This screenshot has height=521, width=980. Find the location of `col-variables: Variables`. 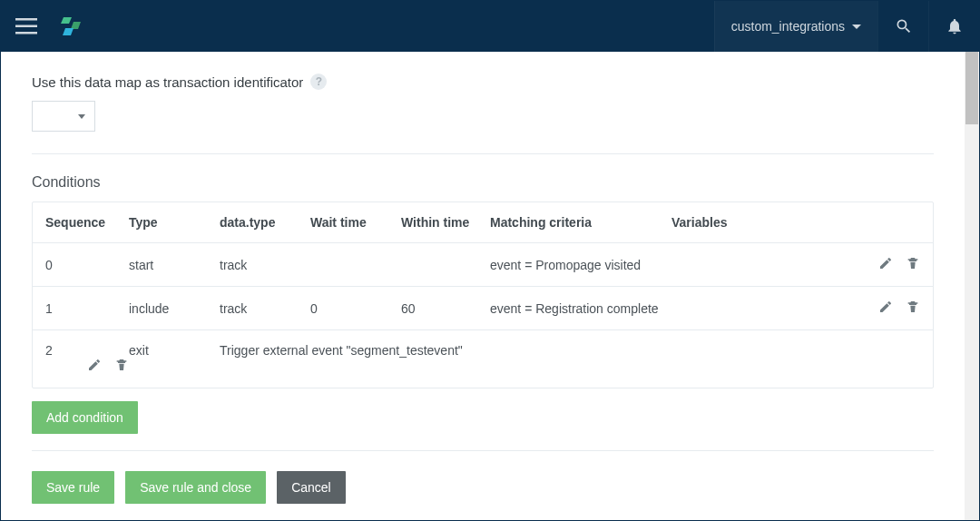

col-variables: Variables is located at coordinates (749, 222).